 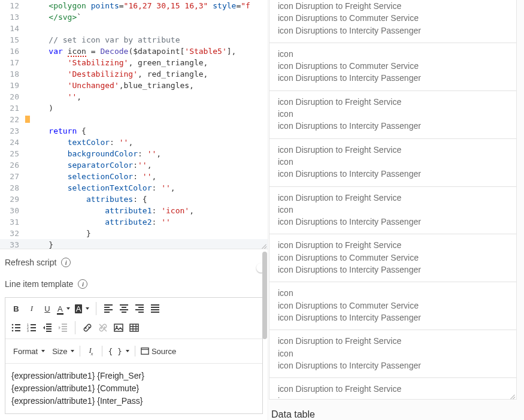 What do you see at coordinates (265, 171) in the screenshot?
I see `scrollbar` at bounding box center [265, 171].